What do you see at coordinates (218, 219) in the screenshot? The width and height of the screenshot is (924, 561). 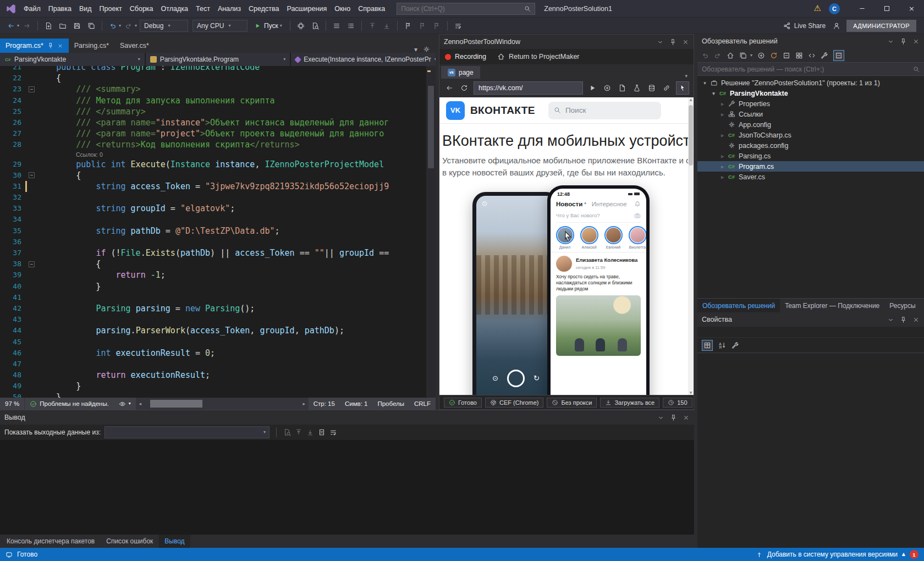 I see `code-line: 34` at bounding box center [218, 219].